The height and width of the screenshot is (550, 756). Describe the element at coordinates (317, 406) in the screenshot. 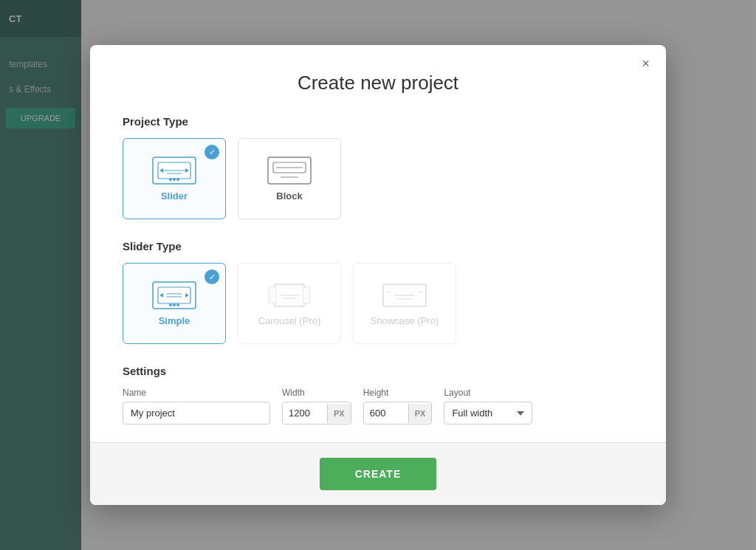

I see `width-field-group: Width PX` at that location.